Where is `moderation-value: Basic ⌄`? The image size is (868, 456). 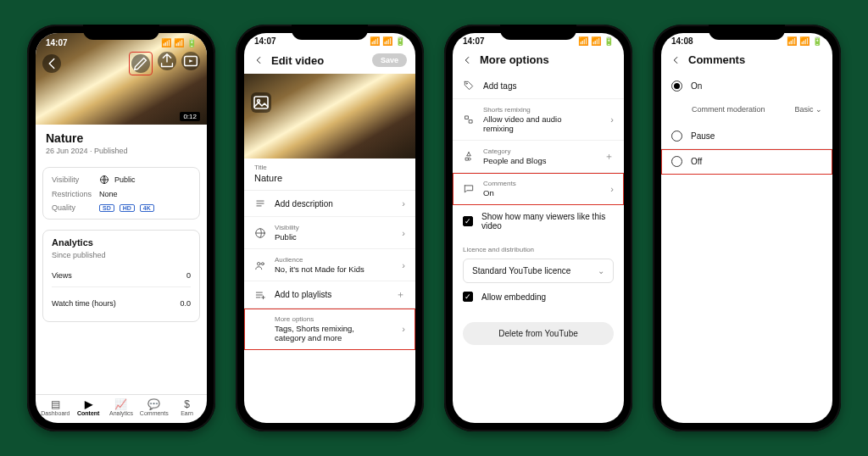 moderation-value: Basic ⌄ is located at coordinates (809, 109).